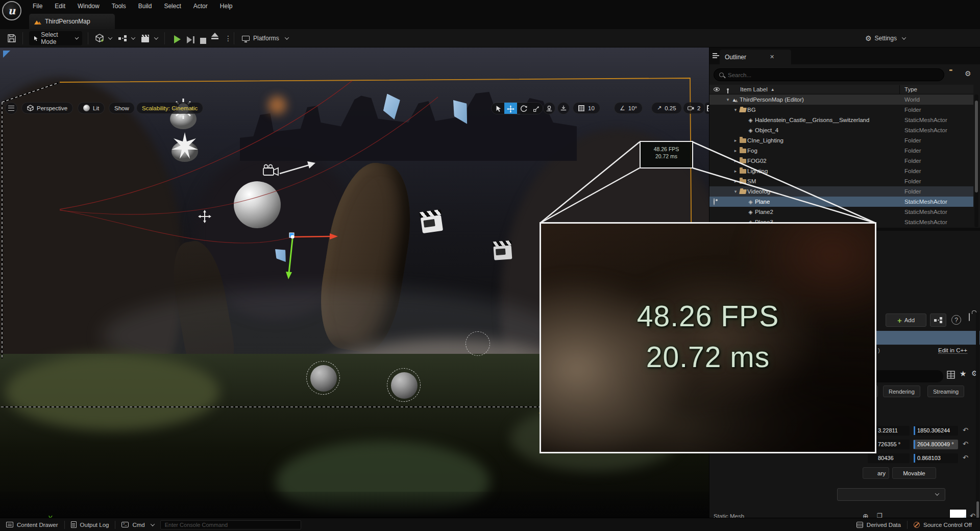 Image resolution: width=980 pixels, height=531 pixels. I want to click on menu-item: Build, so click(145, 6).